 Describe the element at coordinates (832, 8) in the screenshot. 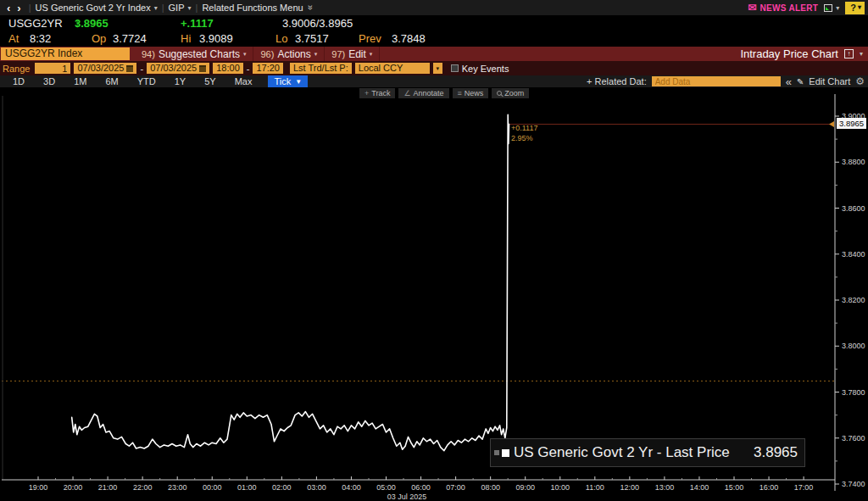

I see `window-launch-button: ▾` at that location.